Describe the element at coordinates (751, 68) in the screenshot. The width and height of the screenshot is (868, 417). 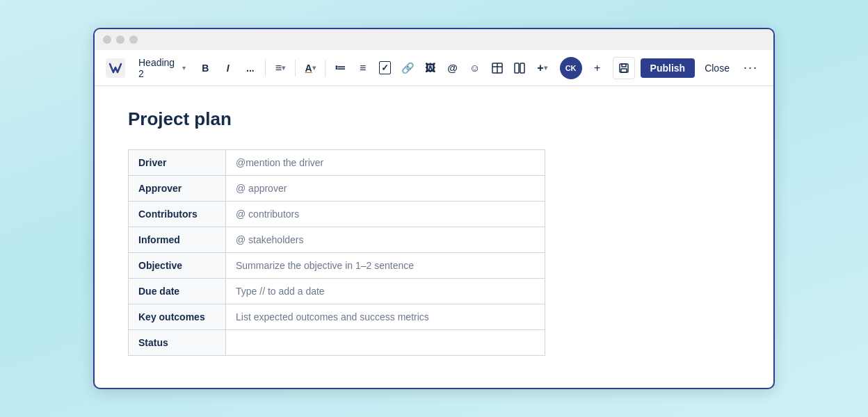
I see `more-options-button: ···` at that location.